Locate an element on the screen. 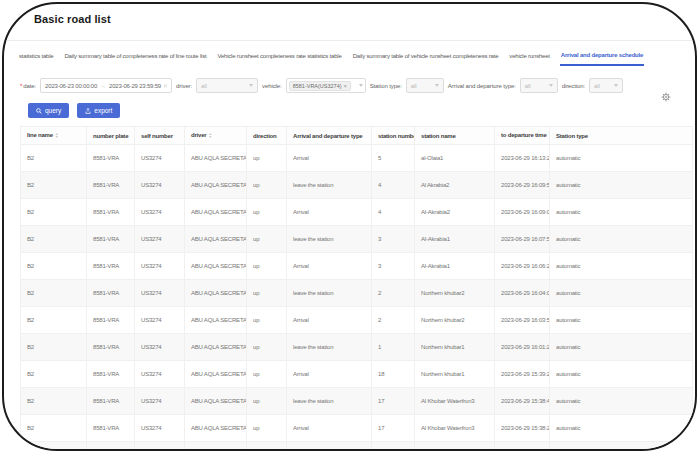  date-from-value: 2023-06-23 00:00:00 is located at coordinates (71, 86).